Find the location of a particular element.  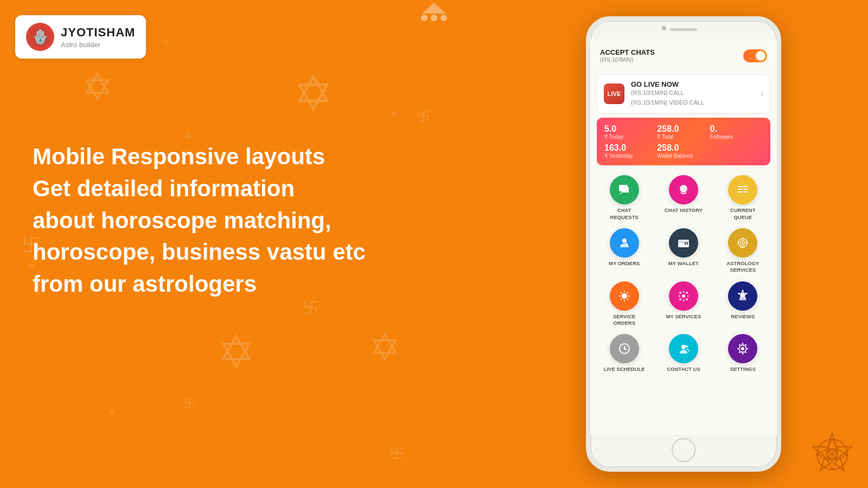

menu-my-wallet: MY WALLET is located at coordinates (684, 251).